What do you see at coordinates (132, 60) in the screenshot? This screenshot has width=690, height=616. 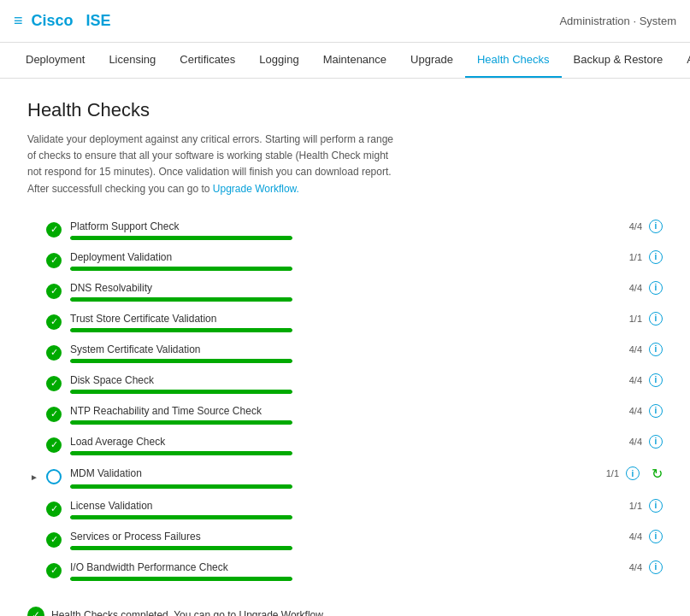 I see `nav-item-licensing: Licensing` at bounding box center [132, 60].